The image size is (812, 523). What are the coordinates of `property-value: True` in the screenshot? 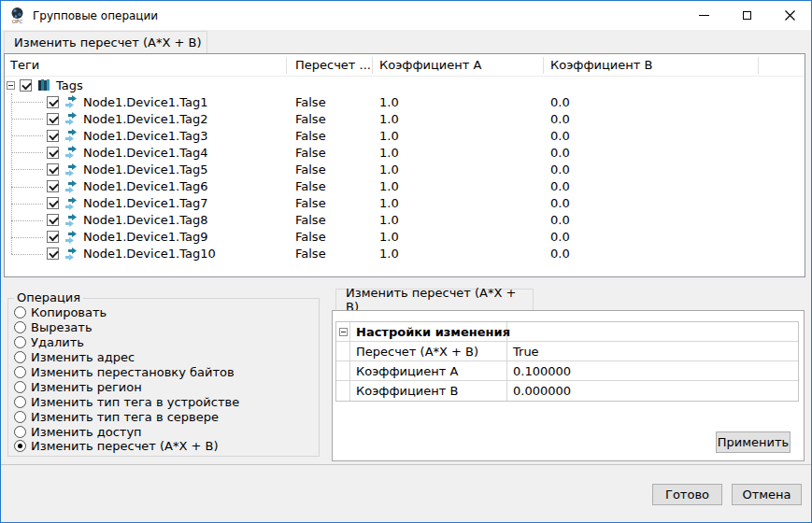 It's located at (652, 351).